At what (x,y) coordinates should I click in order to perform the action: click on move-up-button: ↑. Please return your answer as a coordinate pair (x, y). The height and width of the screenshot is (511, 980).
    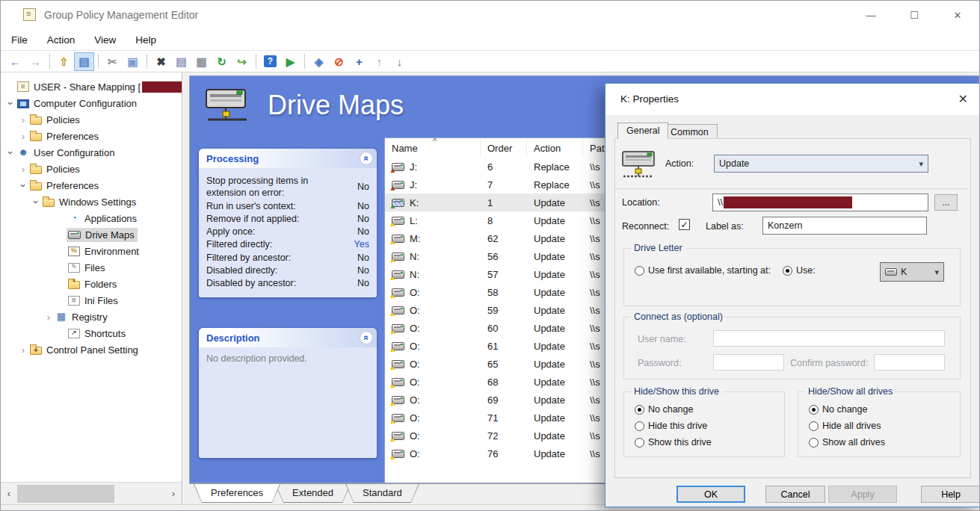
    Looking at the image, I should click on (380, 61).